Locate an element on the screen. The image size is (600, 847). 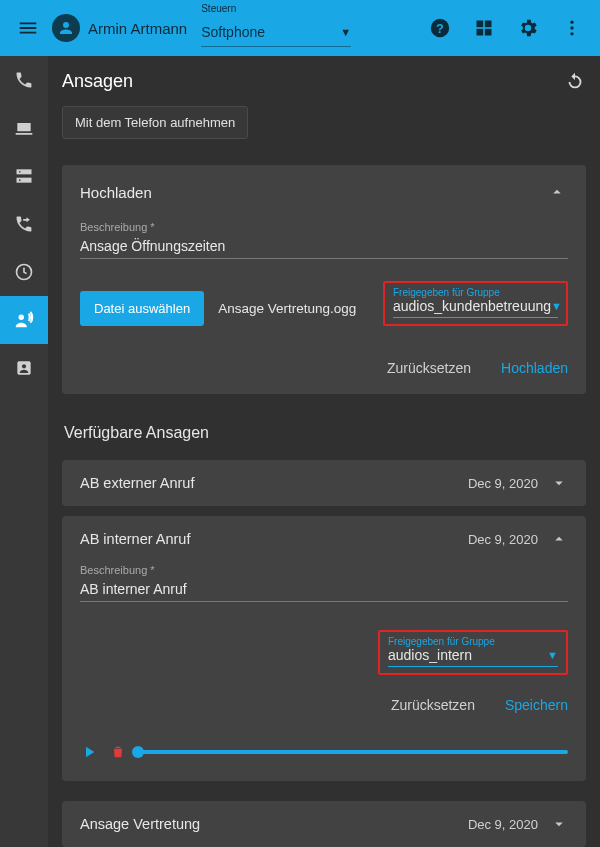
more-vert-icon is located at coordinates (572, 28).